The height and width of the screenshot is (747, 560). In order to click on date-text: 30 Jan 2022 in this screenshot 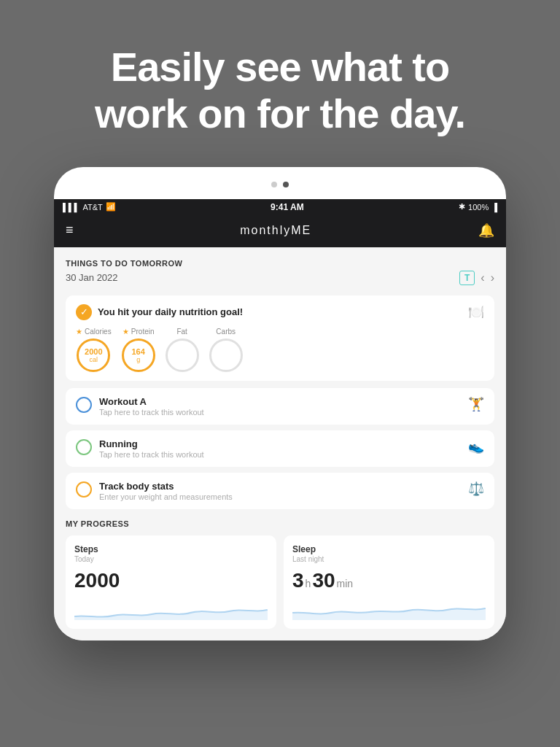, I will do `click(92, 277)`.